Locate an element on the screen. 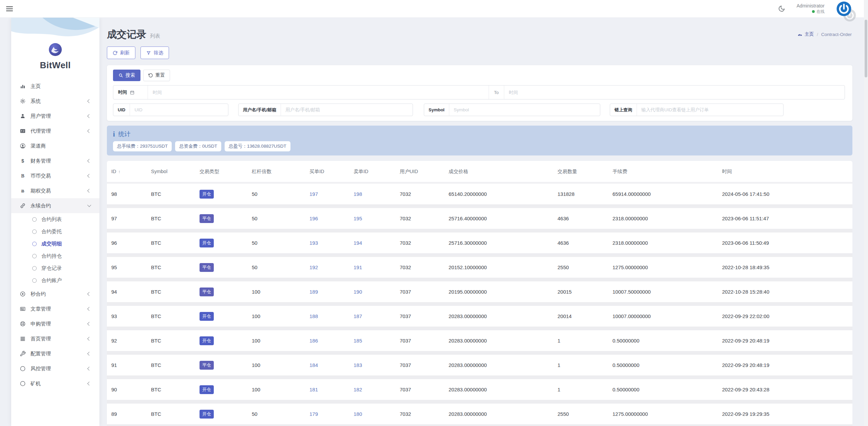 This screenshot has height=426, width=868. breadcrumb-home-link: 主页 is located at coordinates (806, 34).